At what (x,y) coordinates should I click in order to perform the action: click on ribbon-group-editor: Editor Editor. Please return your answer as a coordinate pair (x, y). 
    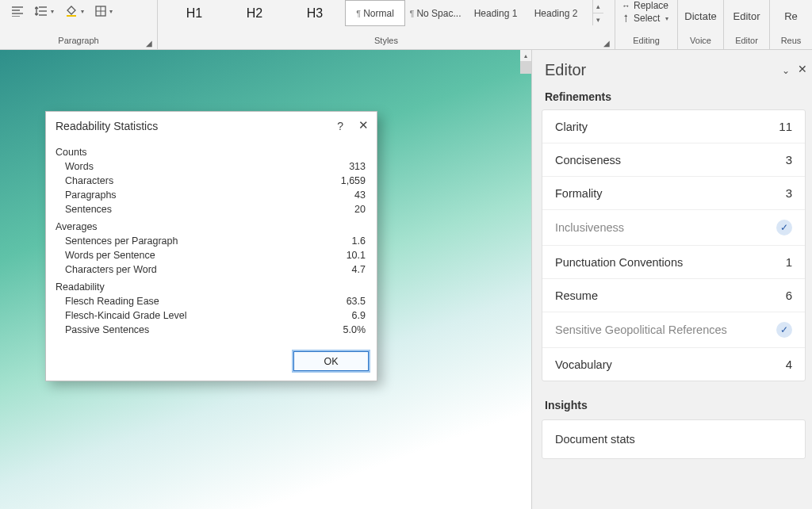
    Looking at the image, I should click on (747, 25).